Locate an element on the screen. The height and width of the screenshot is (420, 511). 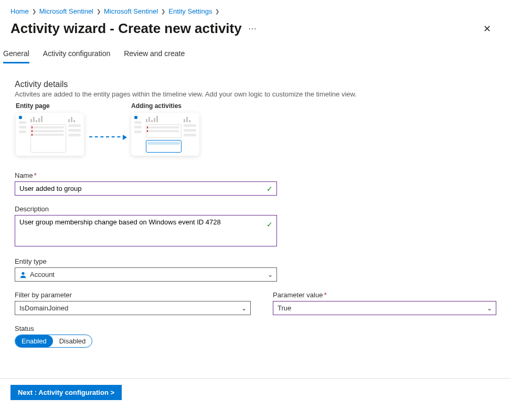
status-label: Status is located at coordinates (256, 328).